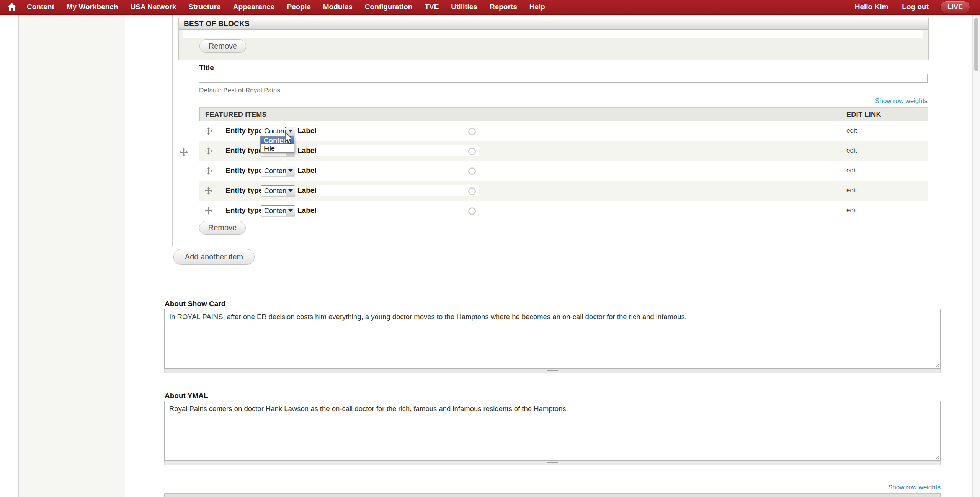 Image resolution: width=980 pixels, height=497 pixels. What do you see at coordinates (552, 495) in the screenshot?
I see `next-section-header-sliver` at bounding box center [552, 495].